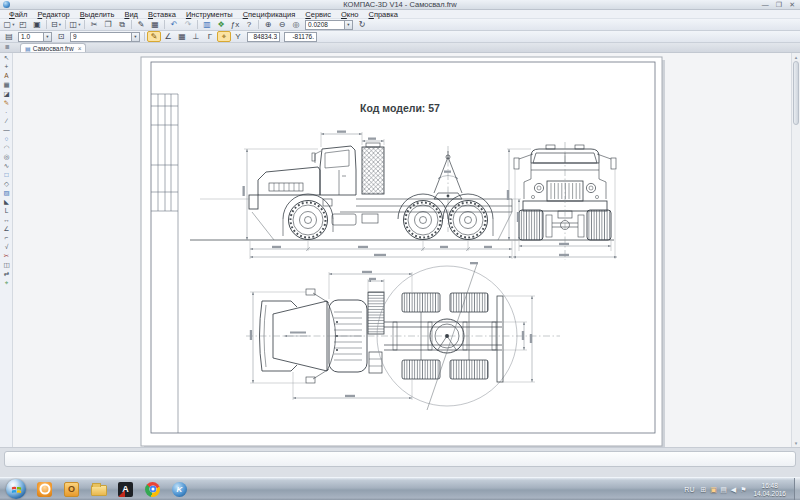 This screenshot has width=800, height=500. Describe the element at coordinates (6, 166) in the screenshot. I see `spline-tool-icon: ∿` at that location.